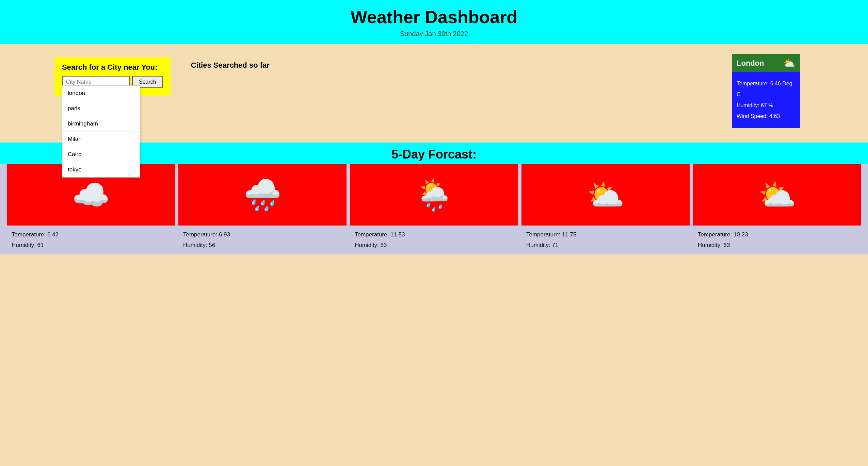 The height and width of the screenshot is (466, 868). What do you see at coordinates (262, 235) in the screenshot?
I see `forecast-temperature: Temperature: 6.93` at bounding box center [262, 235].